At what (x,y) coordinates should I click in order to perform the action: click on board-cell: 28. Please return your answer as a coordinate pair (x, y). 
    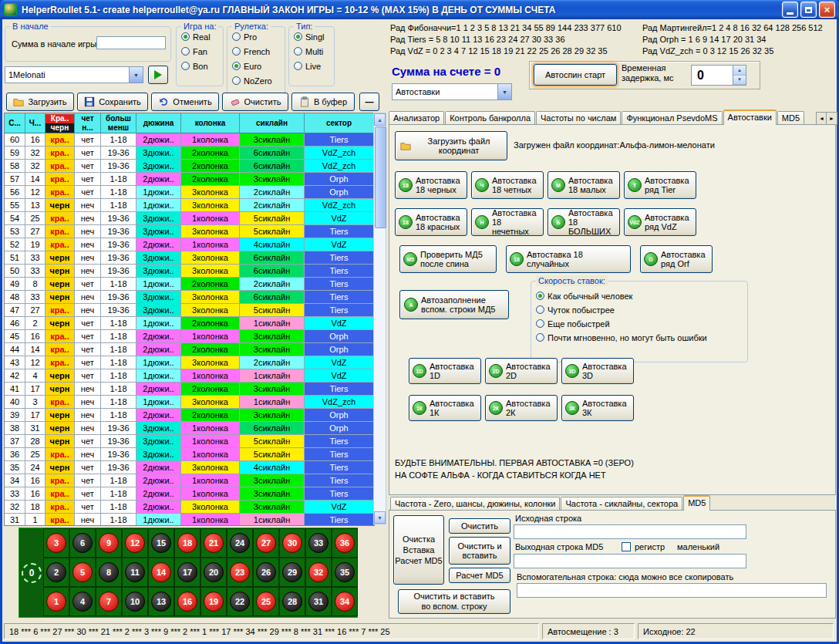
    Looking at the image, I should click on (292, 602).